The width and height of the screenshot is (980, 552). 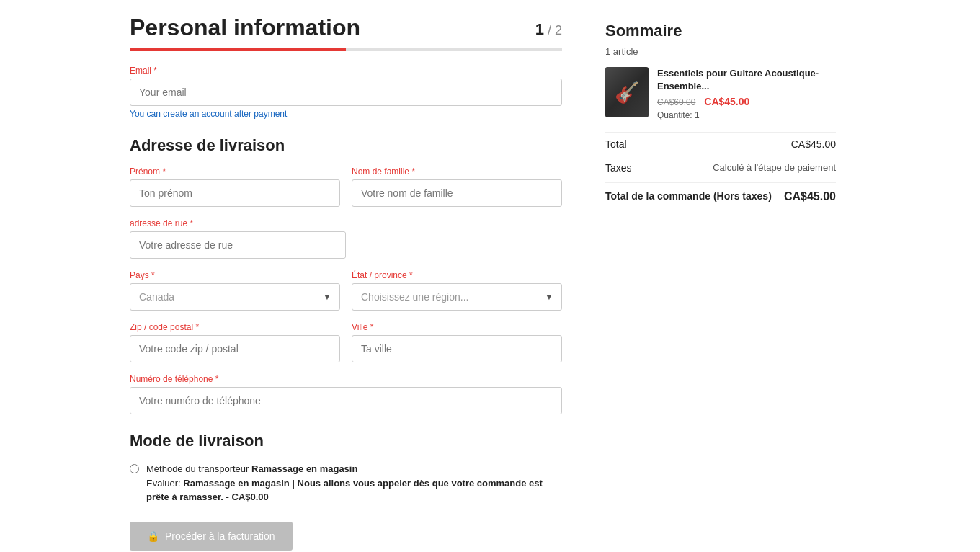 I want to click on zip-city-row: Zip / code postal * Ville *, so click(x=346, y=342).